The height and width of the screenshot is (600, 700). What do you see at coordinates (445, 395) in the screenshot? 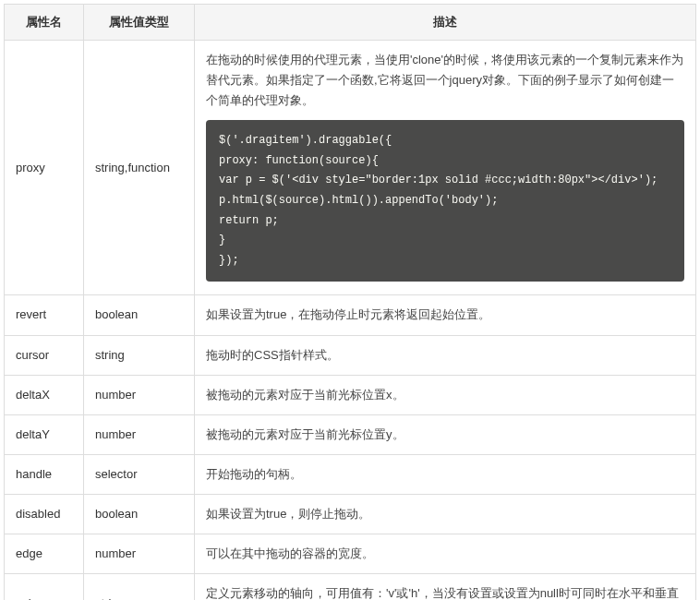
I see `desc-text: 被拖动的元素对应于当前光标位置x。` at bounding box center [445, 395].